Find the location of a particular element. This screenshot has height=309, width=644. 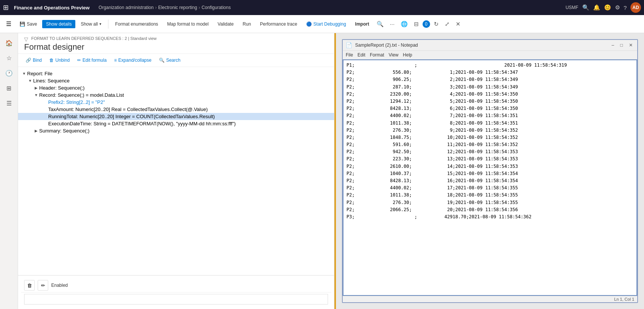

notepad-line: P2; 4400.02; 7;2021-08-09 11:58:54:351 is located at coordinates (490, 116).